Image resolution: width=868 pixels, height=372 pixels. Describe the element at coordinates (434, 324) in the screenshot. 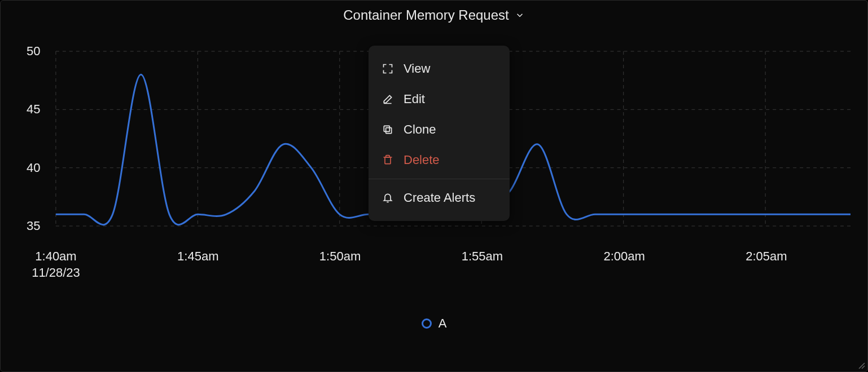

I see `legend: A` at that location.